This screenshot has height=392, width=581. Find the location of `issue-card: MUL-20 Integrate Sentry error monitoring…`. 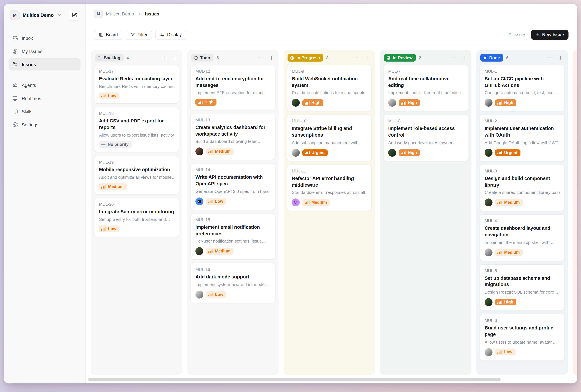

issue-card: MUL-20 Integrate Sentry error monitoring… is located at coordinates (136, 218).